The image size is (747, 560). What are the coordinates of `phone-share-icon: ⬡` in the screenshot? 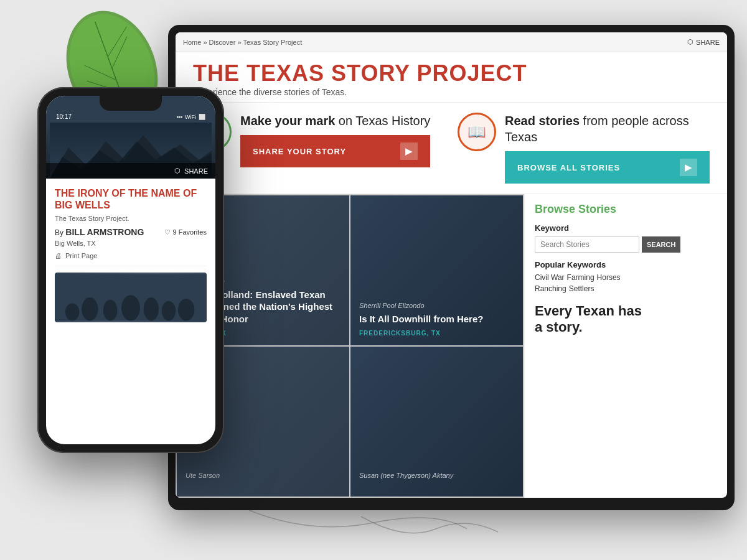 It's located at (177, 170).